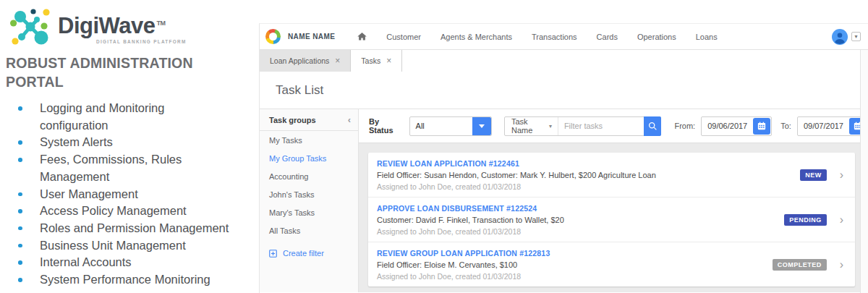 Image resolution: width=868 pixels, height=293 pixels. I want to click on app-logo-icon, so click(273, 36).